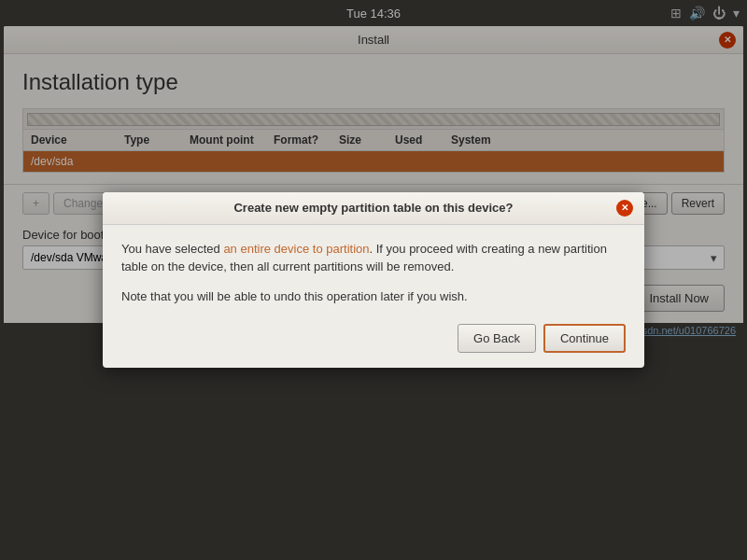 This screenshot has height=560, width=747. I want to click on modal-note-text: Note that you will be able to undo this …, so click(374, 297).